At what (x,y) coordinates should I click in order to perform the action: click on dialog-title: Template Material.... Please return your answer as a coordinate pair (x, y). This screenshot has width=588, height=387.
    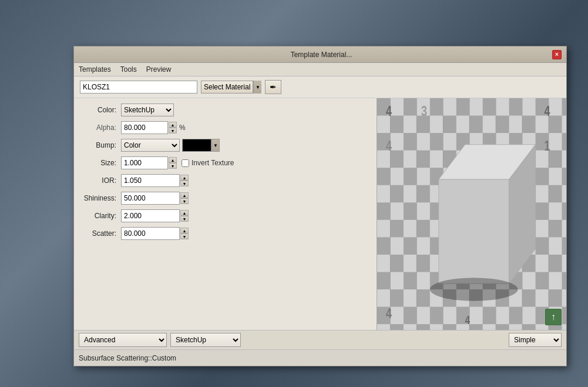
    Looking at the image, I should click on (321, 55).